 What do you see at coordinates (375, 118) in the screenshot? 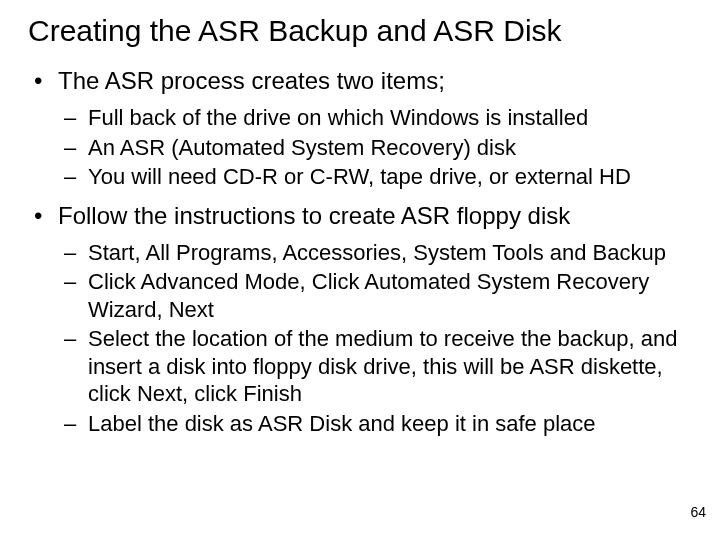
I see `subbullet-item: Full back of the drive on which Windows …` at bounding box center [375, 118].